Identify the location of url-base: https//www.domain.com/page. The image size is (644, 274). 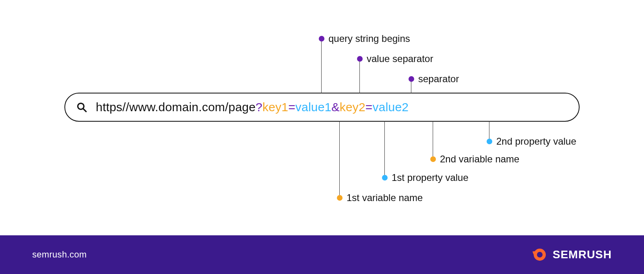
(175, 107).